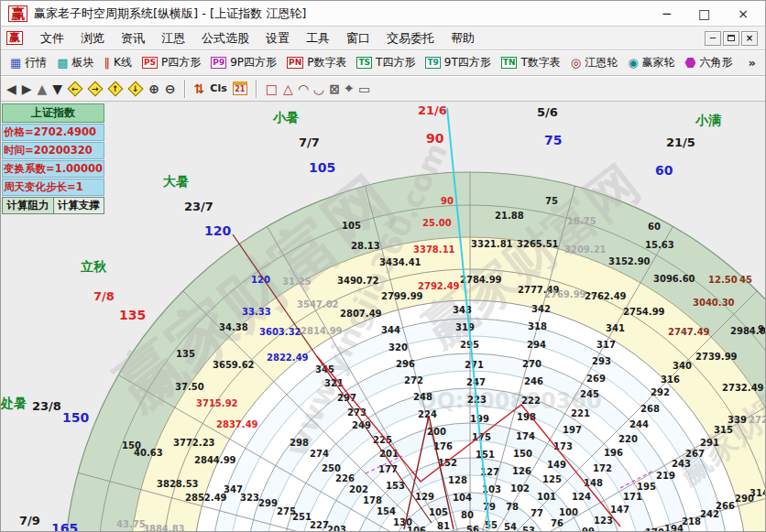 This screenshot has width=766, height=532. What do you see at coordinates (318, 38) in the screenshot?
I see `menu-item-6: 工具` at bounding box center [318, 38].